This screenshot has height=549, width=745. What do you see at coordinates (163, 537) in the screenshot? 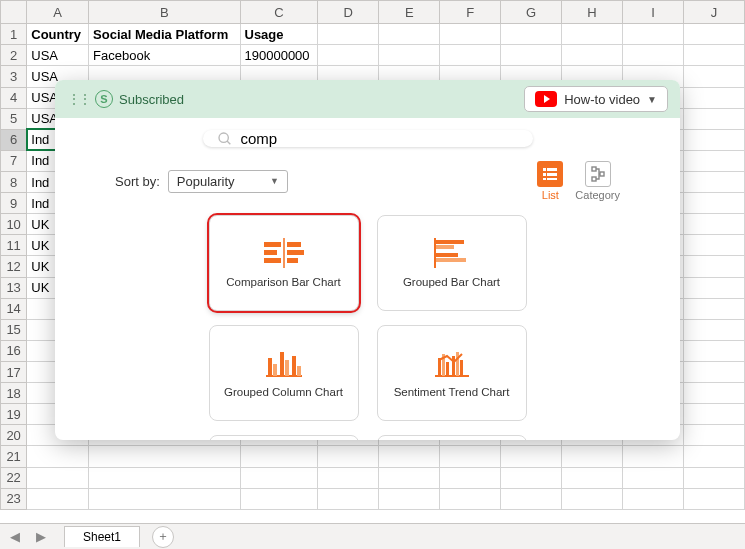
I see `add-sheet-button: ＋` at bounding box center [163, 537].